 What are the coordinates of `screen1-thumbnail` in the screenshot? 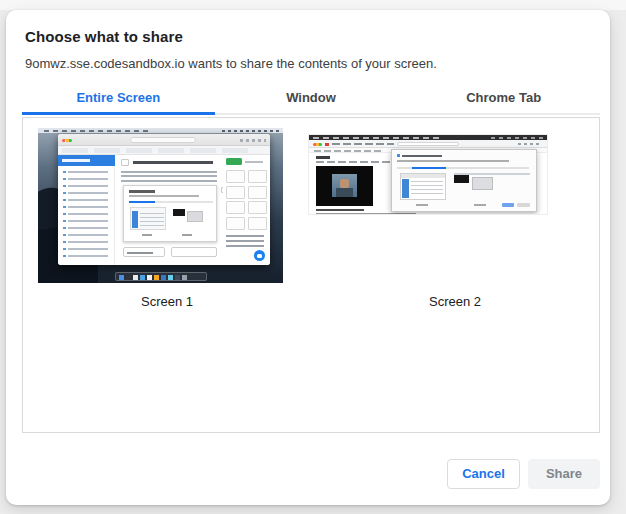 It's located at (160, 206).